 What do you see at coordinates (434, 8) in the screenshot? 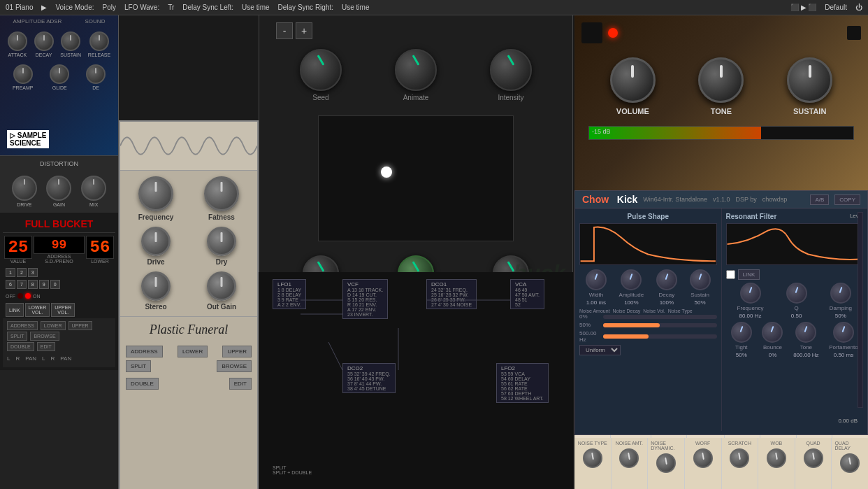
I see `top-bar: 01 Piano ▶ Voice Mode: Poly LFO Wave: Tr…` at bounding box center [434, 8].